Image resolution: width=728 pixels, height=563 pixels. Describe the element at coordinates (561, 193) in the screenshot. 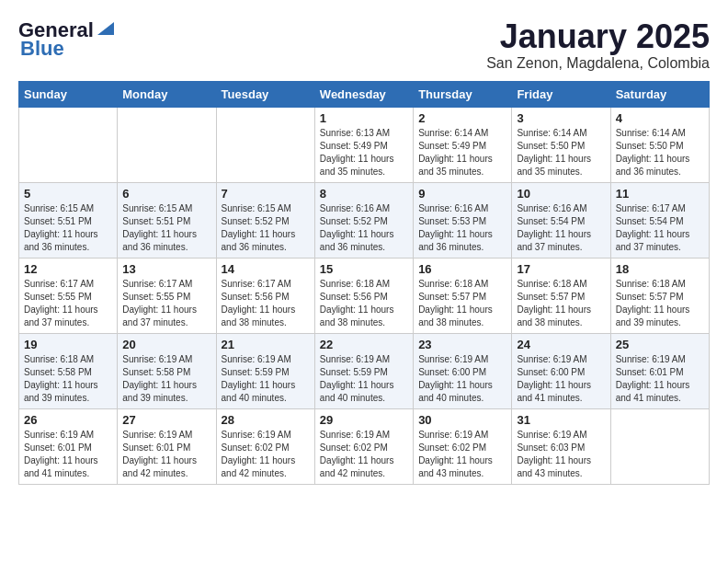

I see `day-number: 10` at that location.